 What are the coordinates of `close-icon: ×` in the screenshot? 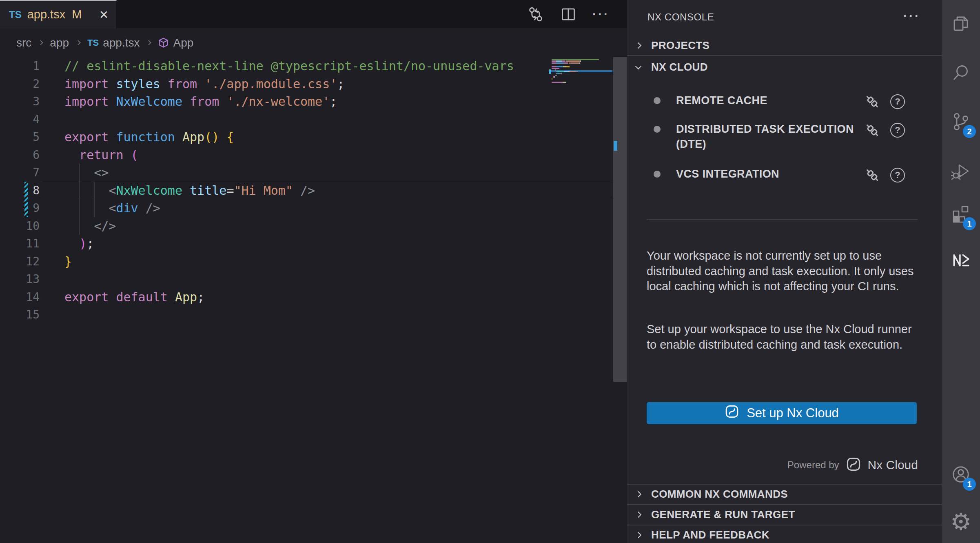 It's located at (104, 15).